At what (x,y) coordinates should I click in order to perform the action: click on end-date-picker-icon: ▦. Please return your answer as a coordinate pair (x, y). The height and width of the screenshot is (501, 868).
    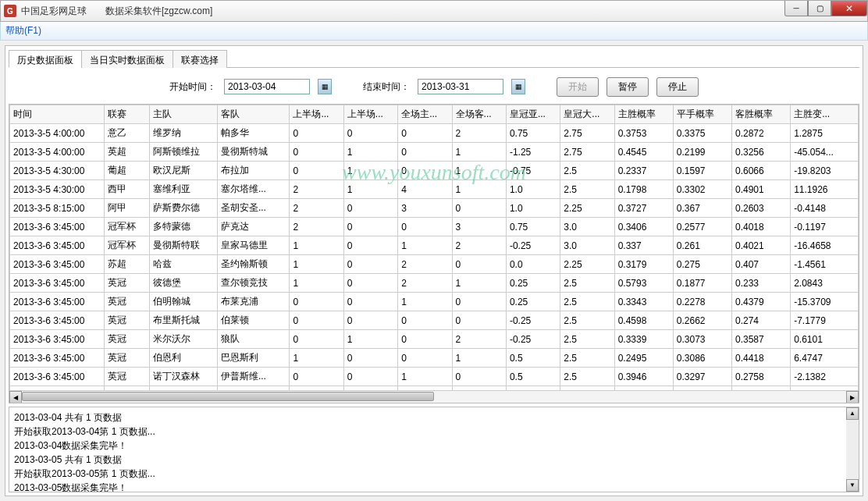
    Looking at the image, I should click on (518, 87).